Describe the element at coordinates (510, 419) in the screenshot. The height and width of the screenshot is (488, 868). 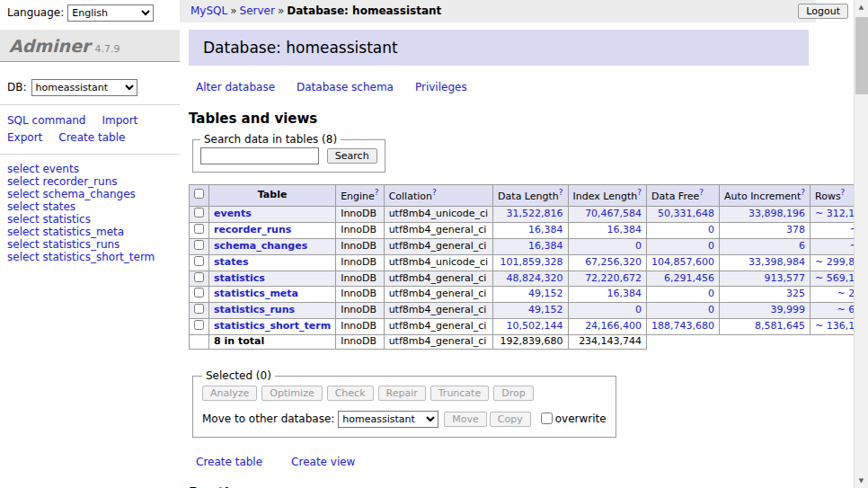
I see `copy-button: Copy` at that location.